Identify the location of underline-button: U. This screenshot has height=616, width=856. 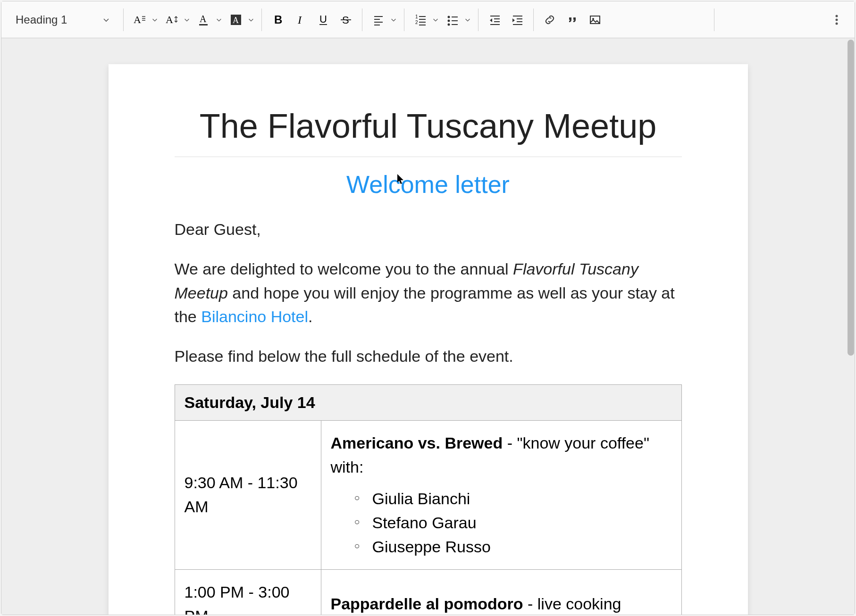
(323, 20).